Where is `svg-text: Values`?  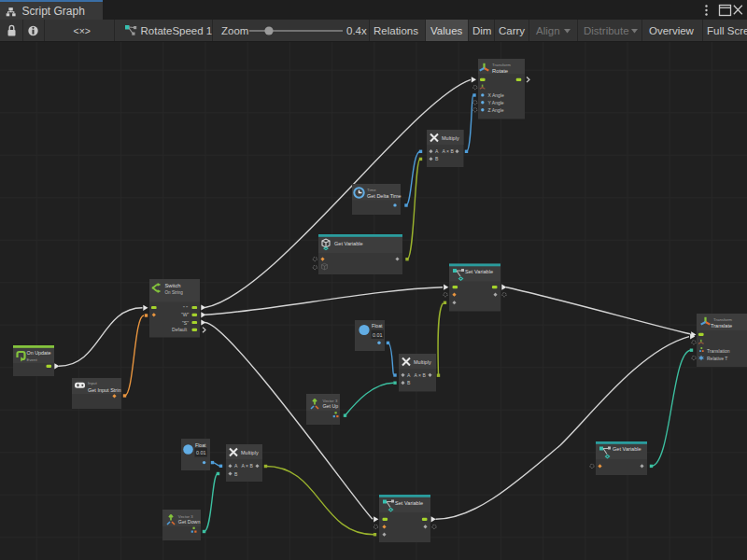 svg-text: Values is located at coordinates (446, 31).